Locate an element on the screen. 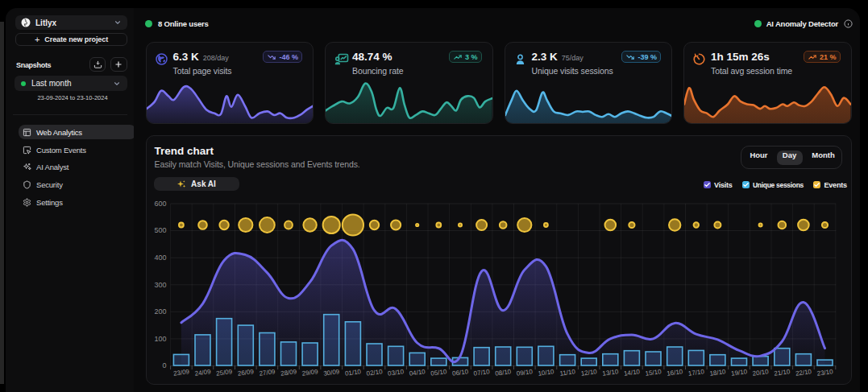 The image size is (868, 392). svg-text: 12/10 is located at coordinates (589, 373).